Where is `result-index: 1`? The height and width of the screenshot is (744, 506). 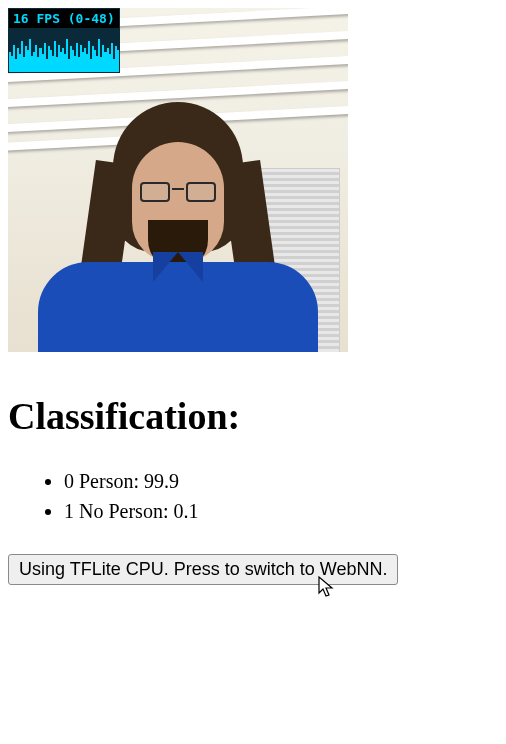
result-index: 1 is located at coordinates (69, 511).